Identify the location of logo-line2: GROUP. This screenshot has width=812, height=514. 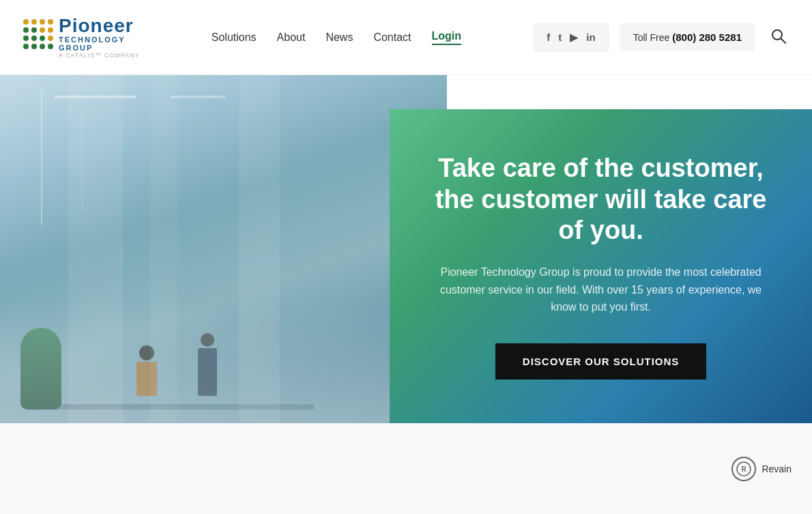
(100, 48).